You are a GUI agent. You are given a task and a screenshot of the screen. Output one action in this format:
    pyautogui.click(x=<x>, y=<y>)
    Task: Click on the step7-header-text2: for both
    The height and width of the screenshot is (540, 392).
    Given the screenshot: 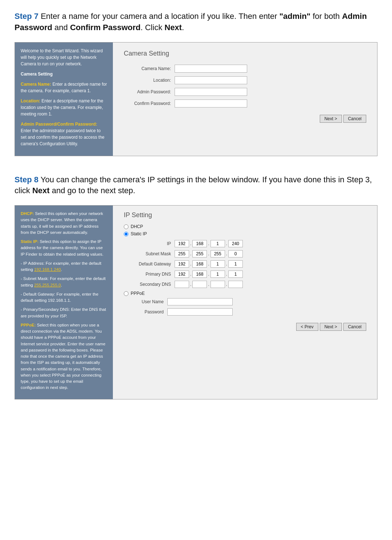 What is the action you would take?
    pyautogui.click(x=326, y=16)
    